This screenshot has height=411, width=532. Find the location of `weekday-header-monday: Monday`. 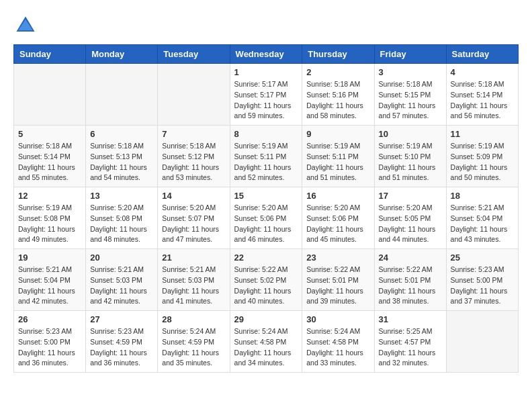

weekday-header-monday: Monday is located at coordinates (122, 54).